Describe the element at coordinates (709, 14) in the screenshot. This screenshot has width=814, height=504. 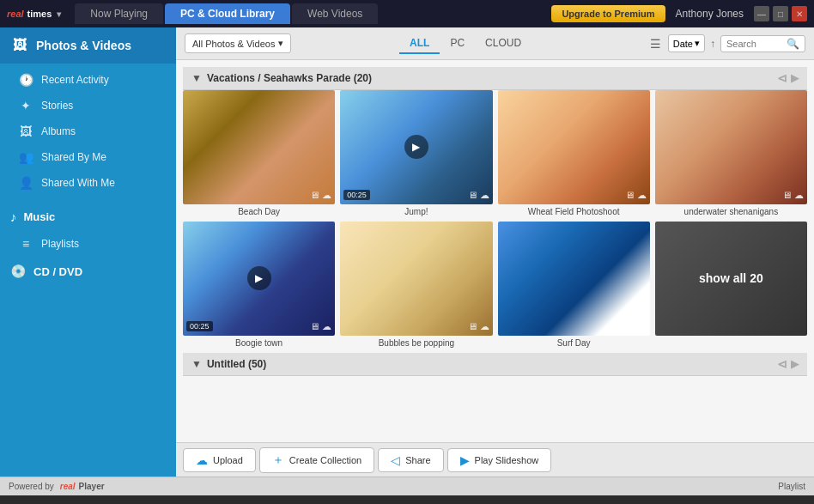
I see `user-name: Anthony Jones` at that location.